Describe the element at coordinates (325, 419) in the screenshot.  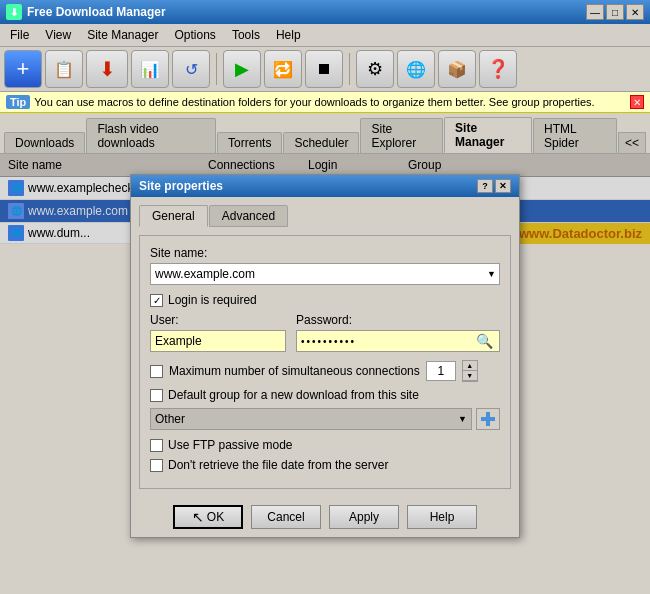
I see `group-dropdown-row: Other ▼` at that location.